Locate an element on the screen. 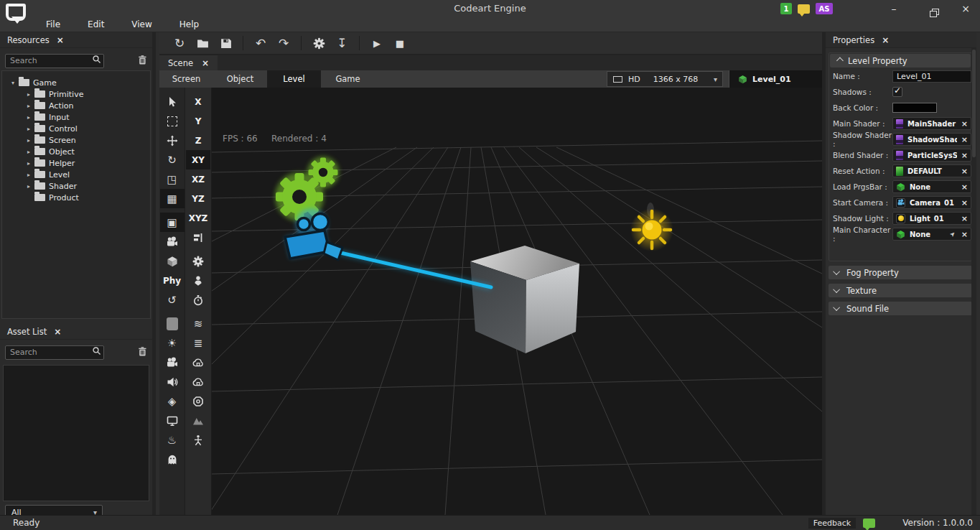 The image size is (980, 530). tree-item: ▸Shader is located at coordinates (76, 186).